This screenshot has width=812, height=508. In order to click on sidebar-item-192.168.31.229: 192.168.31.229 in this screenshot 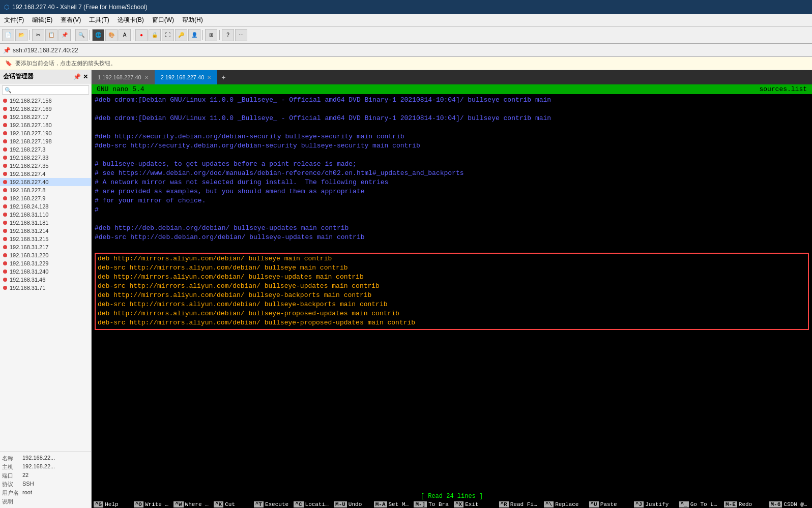, I will do `click(46, 263)`.